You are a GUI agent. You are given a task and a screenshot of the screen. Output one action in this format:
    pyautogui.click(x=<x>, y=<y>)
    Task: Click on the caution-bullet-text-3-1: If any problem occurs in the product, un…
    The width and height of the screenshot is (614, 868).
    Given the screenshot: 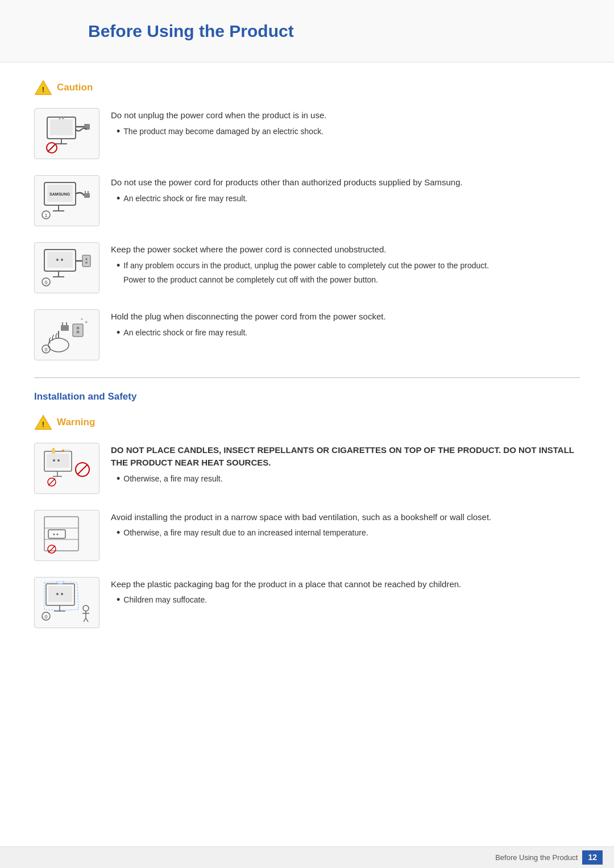 What is the action you would take?
    pyautogui.click(x=306, y=266)
    